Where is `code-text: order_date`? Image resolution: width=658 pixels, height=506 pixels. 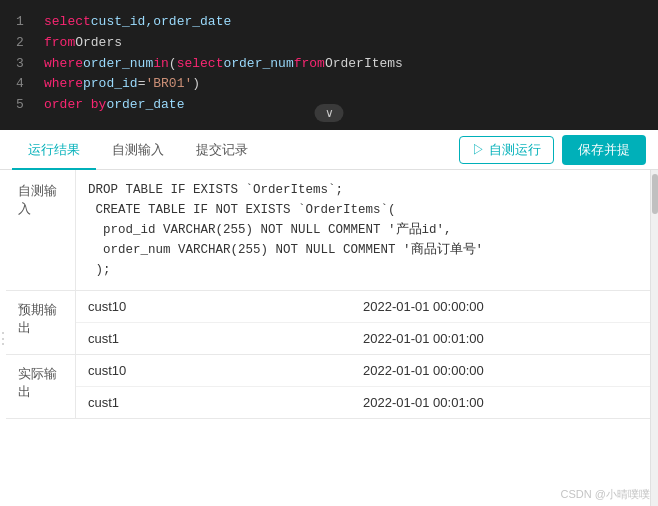
code-text: order_date is located at coordinates (145, 106).